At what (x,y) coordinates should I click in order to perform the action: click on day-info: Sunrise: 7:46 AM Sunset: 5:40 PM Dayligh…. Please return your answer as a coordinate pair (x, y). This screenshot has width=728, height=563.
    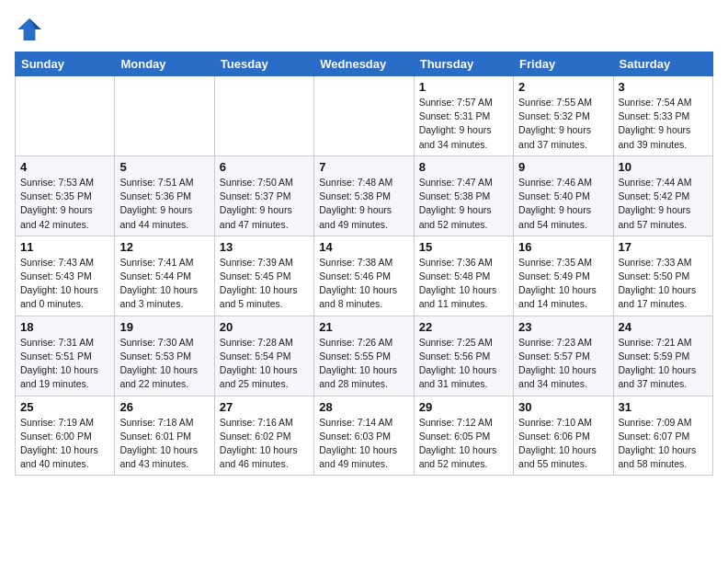
    Looking at the image, I should click on (563, 204).